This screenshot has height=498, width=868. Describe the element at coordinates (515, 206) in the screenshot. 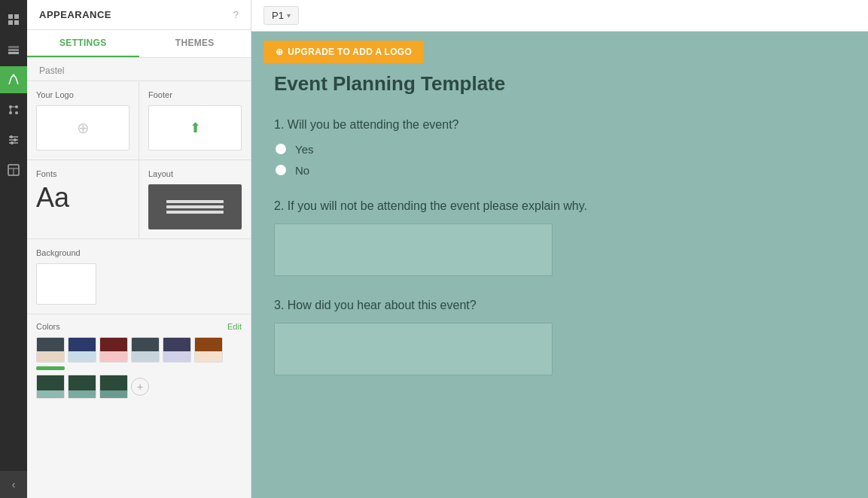

I see `question-2-text: 2. If you will not be attending the even…` at that location.